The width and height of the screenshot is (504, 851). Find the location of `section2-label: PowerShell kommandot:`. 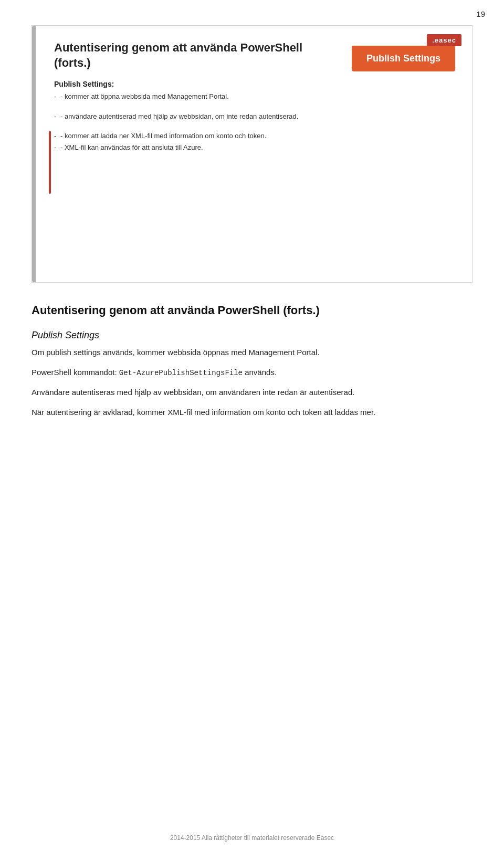

section2-label: PowerShell kommandot: is located at coordinates (75, 372).